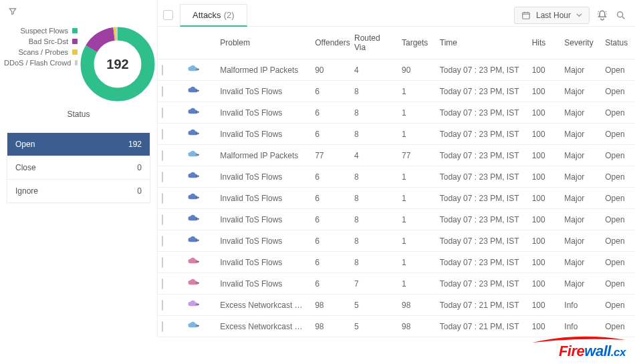 The width and height of the screenshot is (635, 364). What do you see at coordinates (41, 41) in the screenshot?
I see `legend-item: Bad Src-Dst` at bounding box center [41, 41].